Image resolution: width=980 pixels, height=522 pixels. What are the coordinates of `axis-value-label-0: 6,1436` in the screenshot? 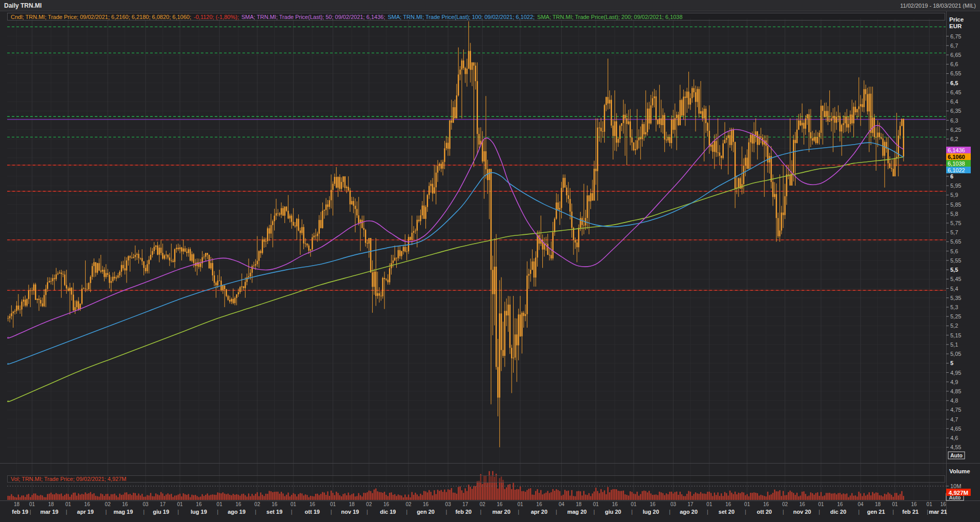 It's located at (958, 150).